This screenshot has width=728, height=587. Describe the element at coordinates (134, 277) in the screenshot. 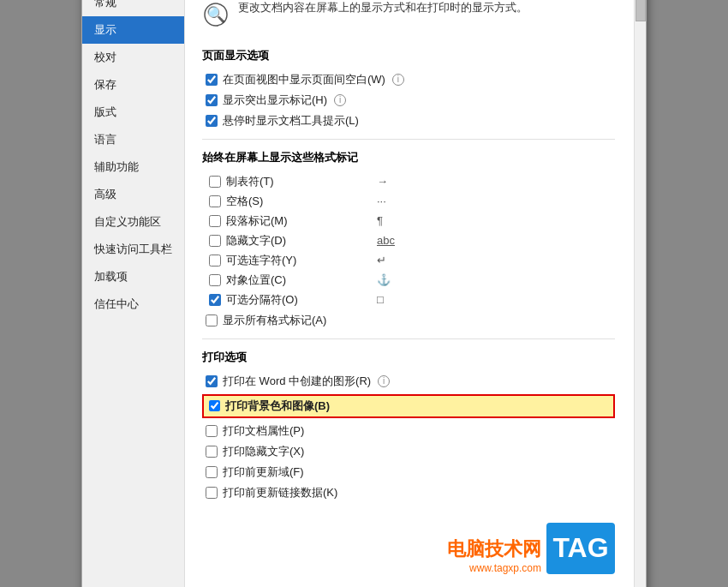

I see `sidebar-item-addins: 加载项` at that location.